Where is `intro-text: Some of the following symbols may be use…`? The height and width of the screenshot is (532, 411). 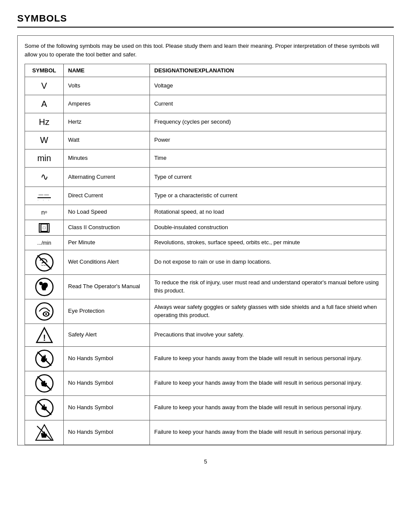
intro-text: Some of the following symbols may be use… is located at coordinates (206, 50).